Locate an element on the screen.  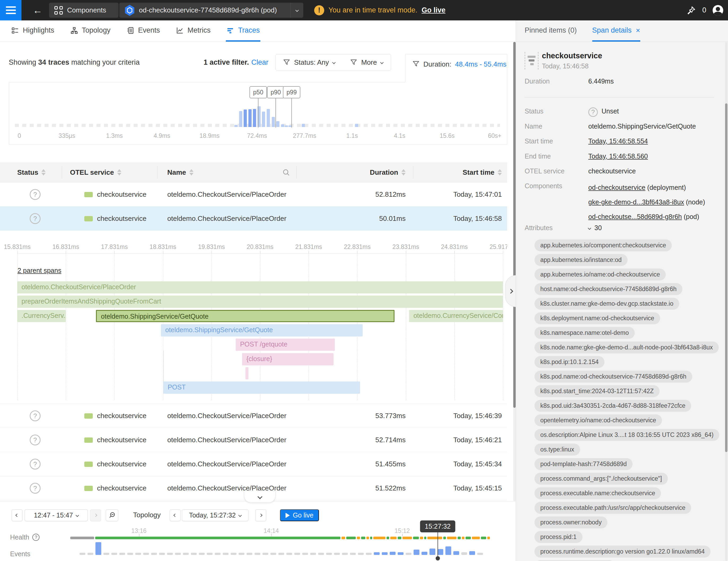
expand-more-rows-tab is located at coordinates (260, 497).